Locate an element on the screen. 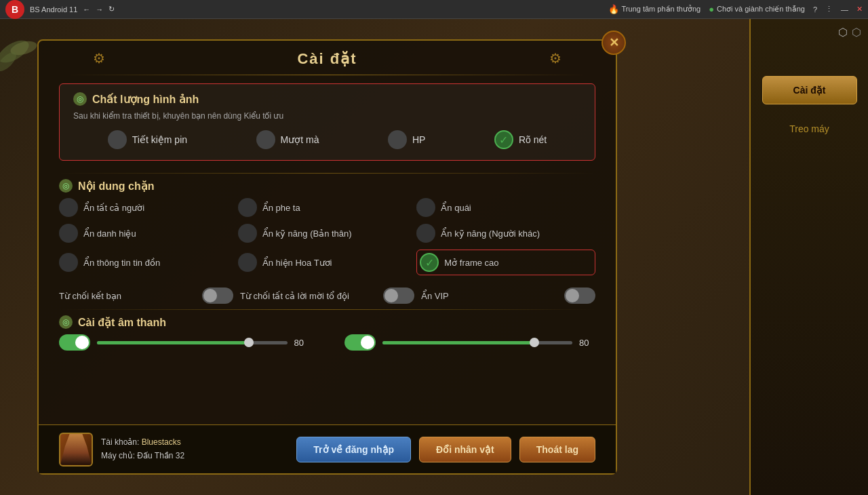 Image resolution: width=868 pixels, height=495 pixels. minimize-icon: — is located at coordinates (845, 9).